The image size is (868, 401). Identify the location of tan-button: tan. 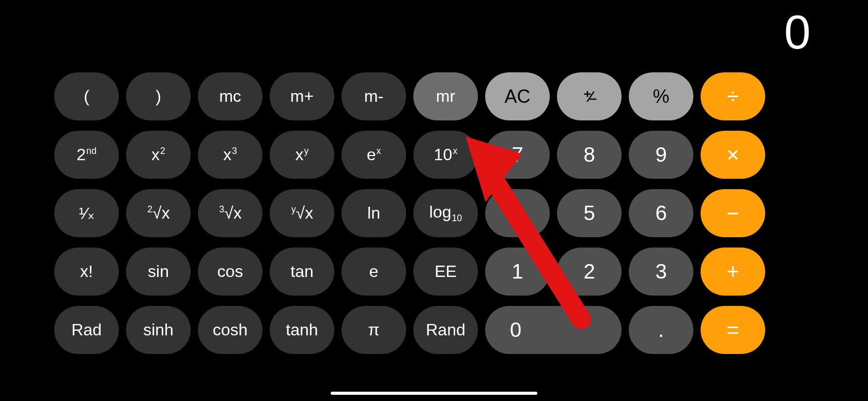
(302, 272).